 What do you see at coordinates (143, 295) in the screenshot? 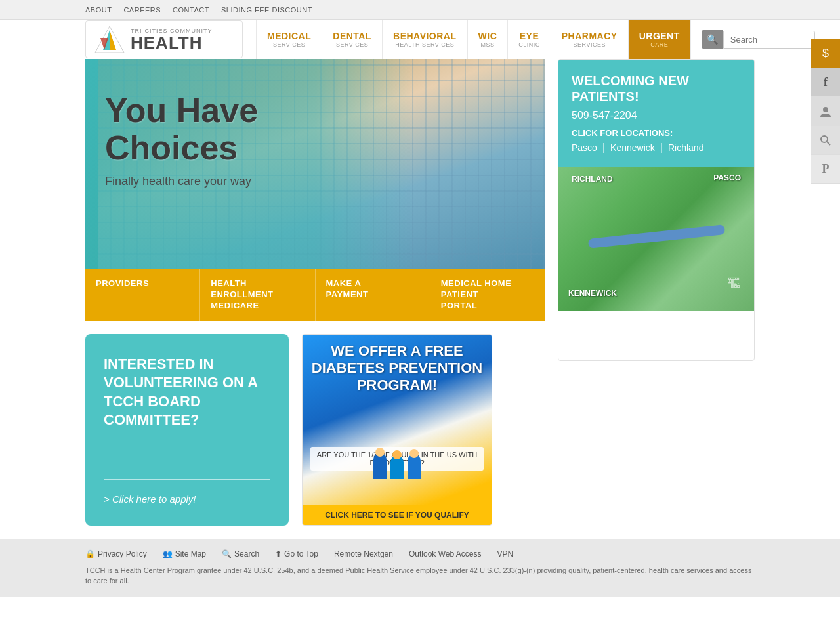
I see `providers-button: PROVIDERS` at bounding box center [143, 295].